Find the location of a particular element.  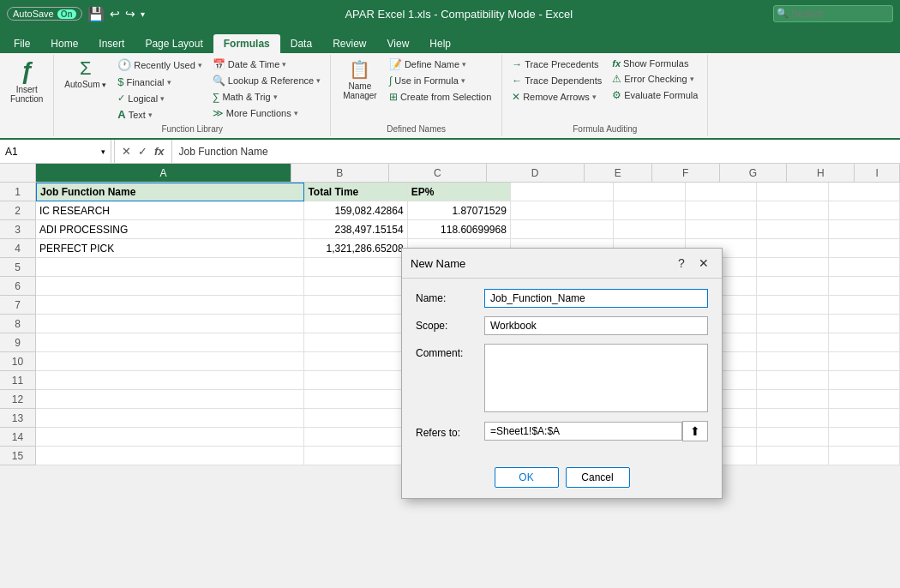

cell-E1 is located at coordinates (650, 192).